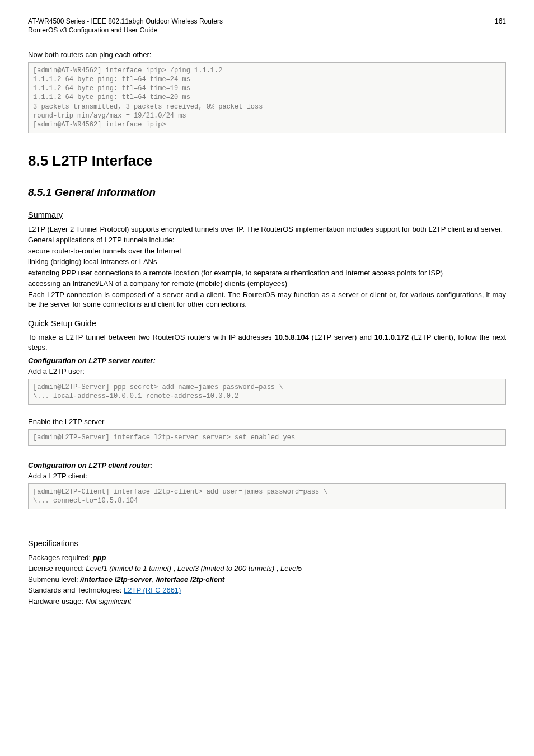 This screenshot has height=756, width=534. I want to click on quick-intro-pre: To make a L2TP tunnel between two Router…, so click(151, 337).